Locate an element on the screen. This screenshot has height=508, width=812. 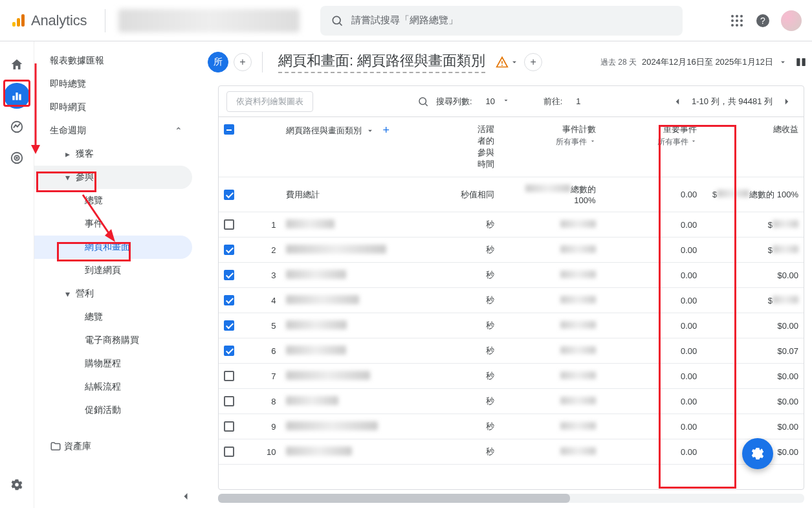
sparkle-gear-icon is located at coordinates (758, 454).